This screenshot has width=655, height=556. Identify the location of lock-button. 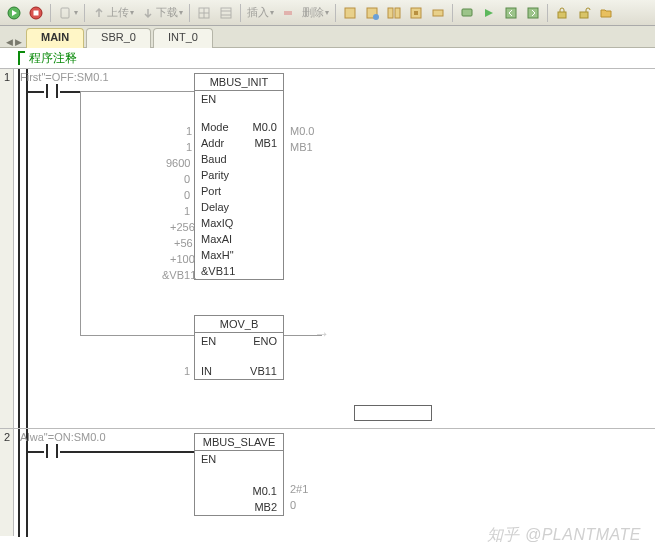
(562, 13).